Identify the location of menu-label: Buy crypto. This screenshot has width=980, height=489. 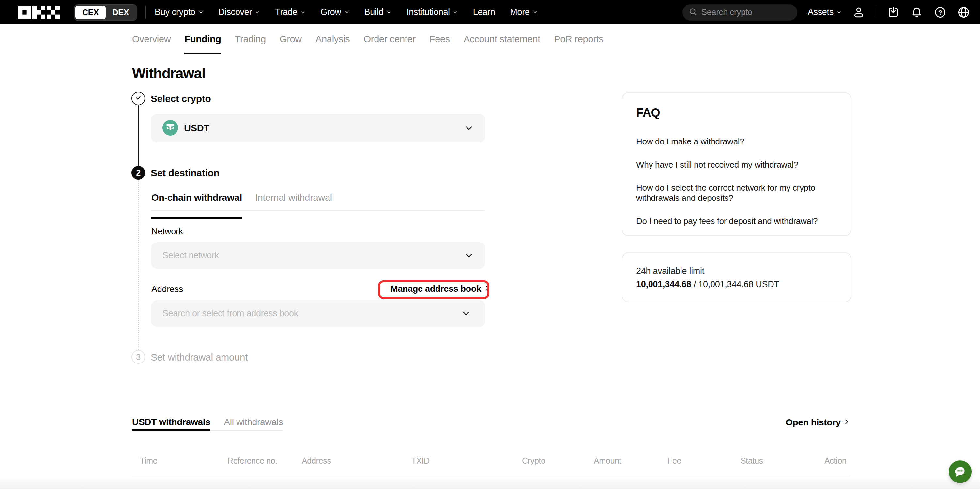
(175, 12).